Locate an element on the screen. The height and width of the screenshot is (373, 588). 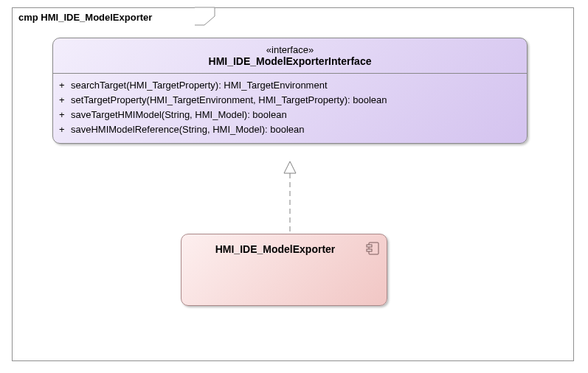
realization-connector is located at coordinates (290, 198).